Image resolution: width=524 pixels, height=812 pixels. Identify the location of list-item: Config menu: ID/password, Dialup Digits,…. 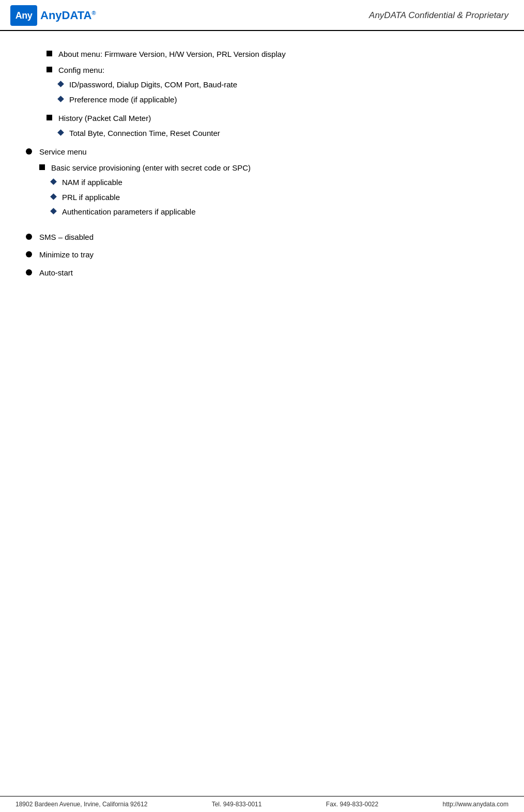
(272, 87).